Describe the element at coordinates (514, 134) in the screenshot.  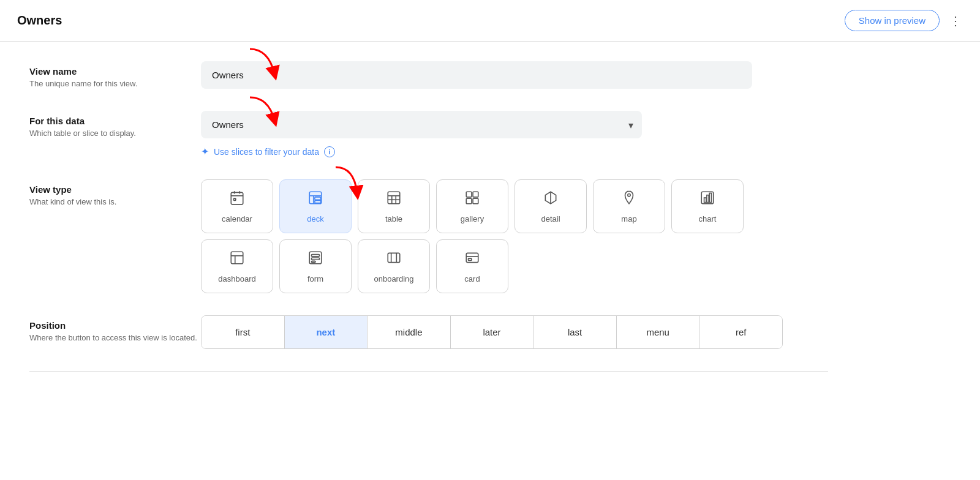
I see `for-this-data-content: Owners ▾ ✦ Use slices to filter your dat…` at that location.